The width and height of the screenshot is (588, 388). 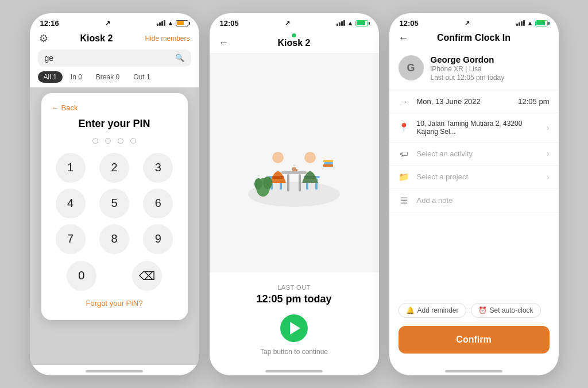 What do you see at coordinates (49, 23) in the screenshot?
I see `time-1: 12:16` at bounding box center [49, 23].